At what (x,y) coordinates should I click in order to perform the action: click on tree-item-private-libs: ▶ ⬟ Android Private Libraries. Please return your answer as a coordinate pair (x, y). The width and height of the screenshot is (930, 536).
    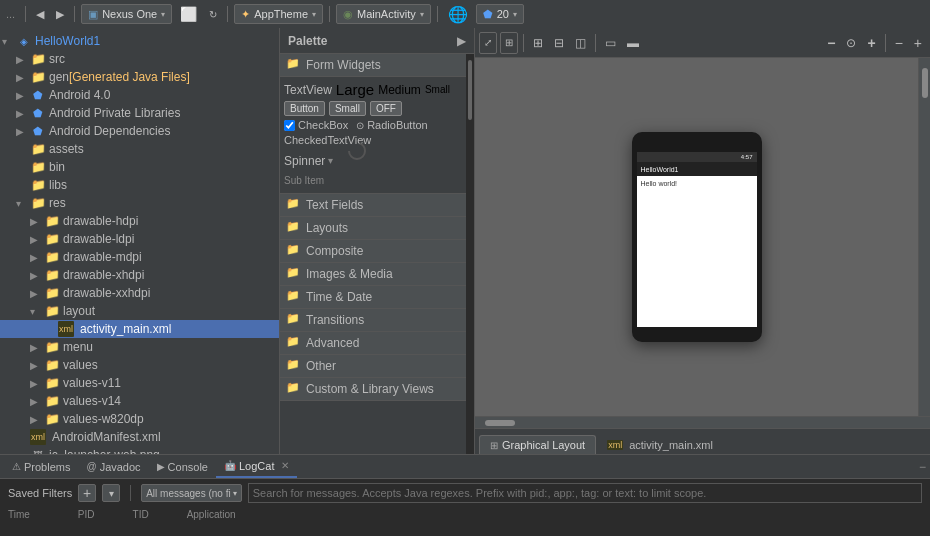
    Looking at the image, I should click on (140, 113).